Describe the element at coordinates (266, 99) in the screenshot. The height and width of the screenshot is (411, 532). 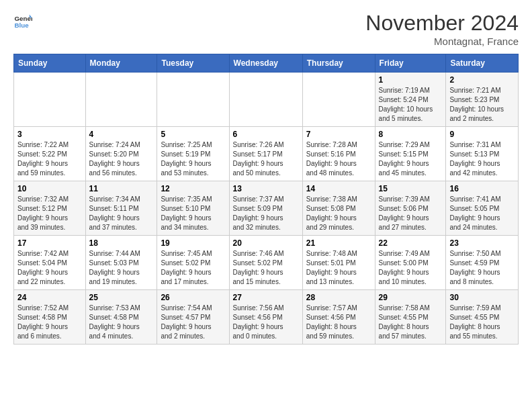
I see `week-row-1: 1Sunrise: 7:19 AM Sunset: 5:24 PM Daylig…` at that location.